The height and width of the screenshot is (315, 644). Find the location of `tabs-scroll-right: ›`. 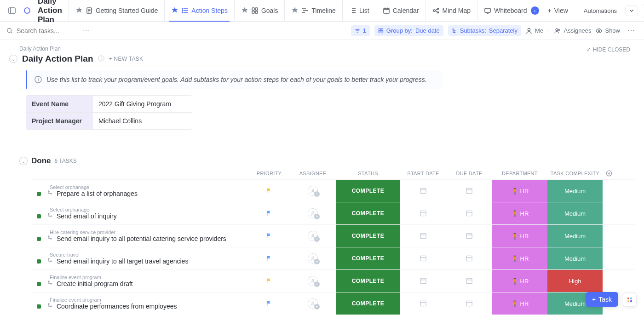

tabs-scroll-right: › is located at coordinates (536, 11).